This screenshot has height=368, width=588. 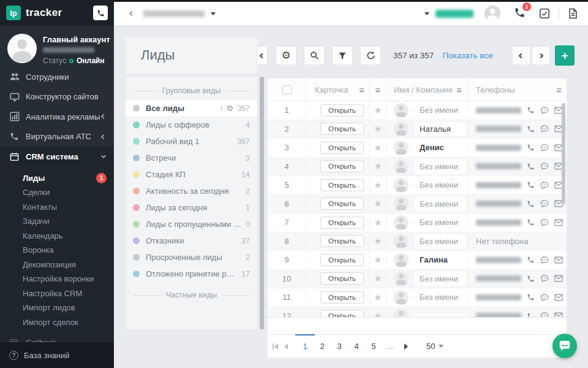 I want to click on group-view-item: Встречи 3, so click(x=191, y=158).